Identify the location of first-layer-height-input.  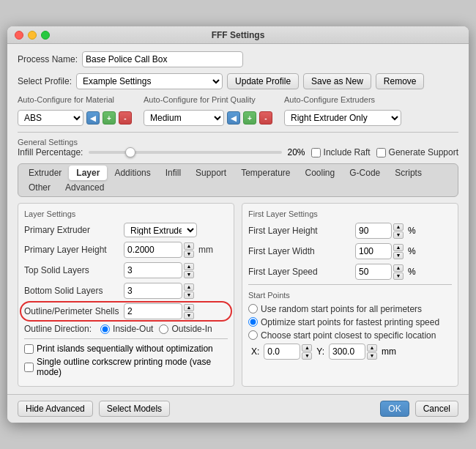
(373, 231).